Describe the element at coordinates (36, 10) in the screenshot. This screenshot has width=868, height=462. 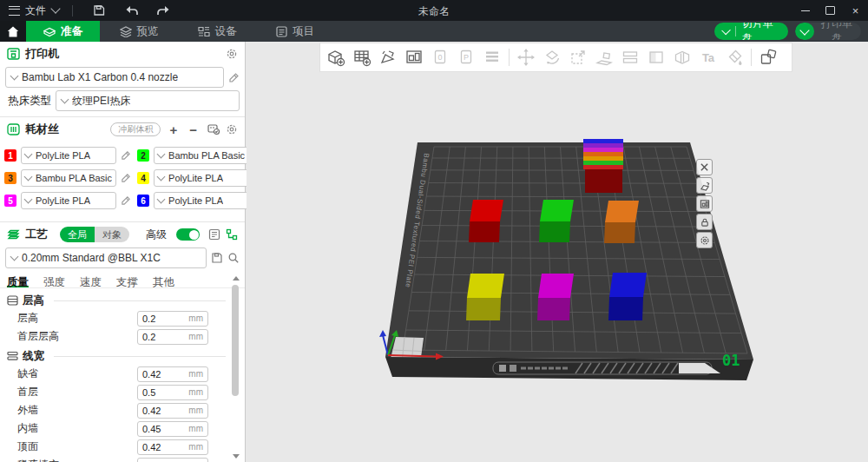
I see `file-menu-label: 文件` at that location.